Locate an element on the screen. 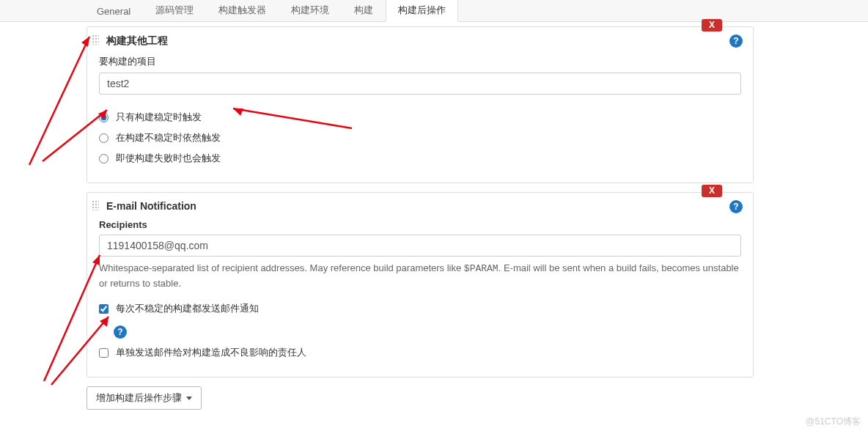 The height and width of the screenshot is (431, 868). radio-stable-input is located at coordinates (104, 117).